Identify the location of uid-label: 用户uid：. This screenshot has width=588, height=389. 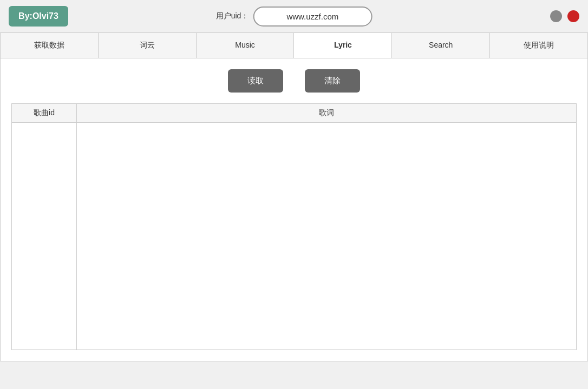
(233, 16).